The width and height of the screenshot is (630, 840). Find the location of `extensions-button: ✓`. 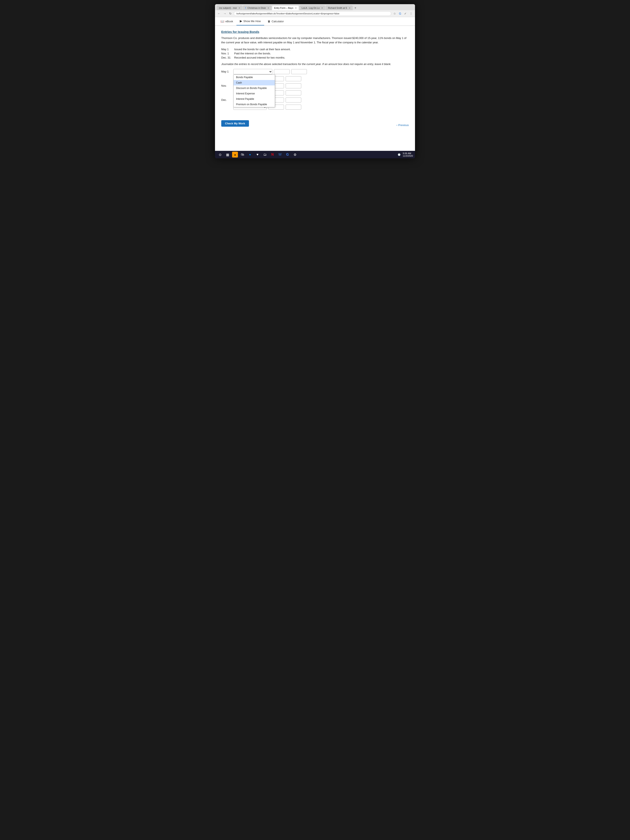

extensions-button: ✓ is located at coordinates (406, 14).